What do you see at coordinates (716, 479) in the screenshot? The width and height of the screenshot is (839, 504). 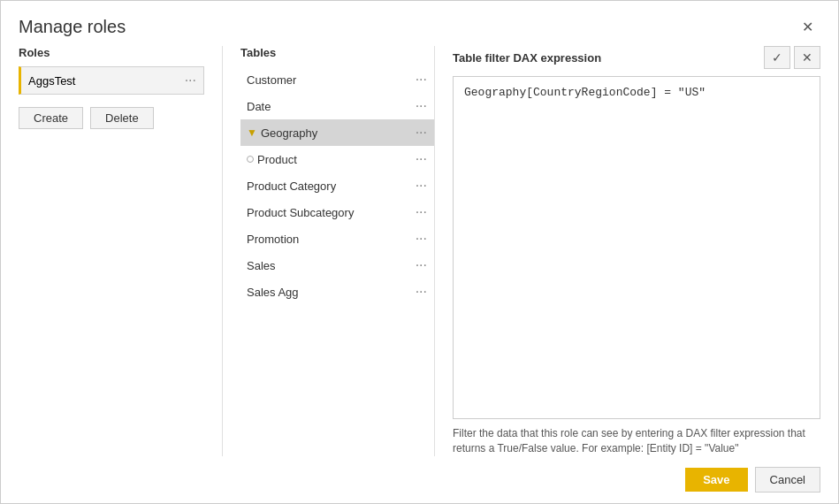 I see `save-button: Save` at bounding box center [716, 479].